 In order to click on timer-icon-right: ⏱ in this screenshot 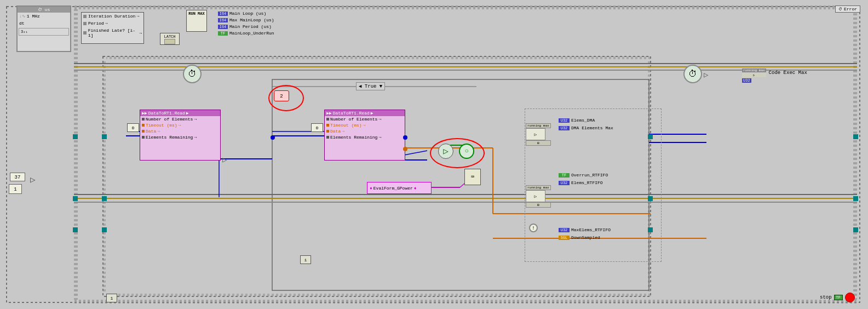, I will do `click(693, 74)`.